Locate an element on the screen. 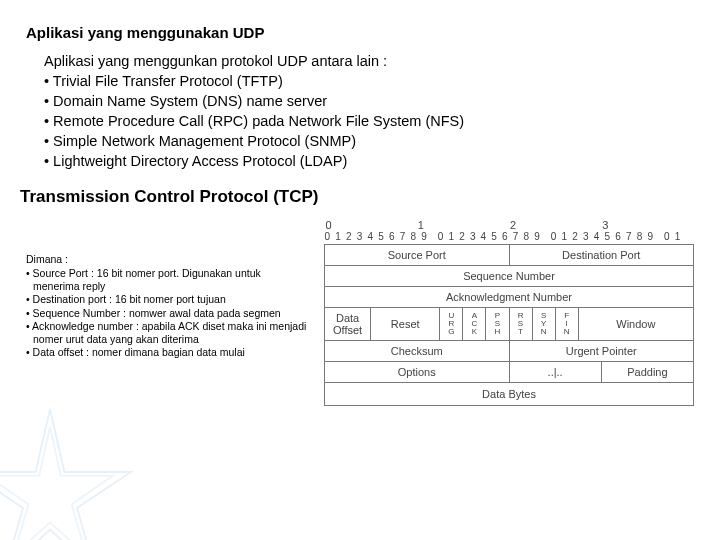 The image size is (720, 540). section2-title: Transmission Control Protocol (TCP) is located at coordinates (357, 197).